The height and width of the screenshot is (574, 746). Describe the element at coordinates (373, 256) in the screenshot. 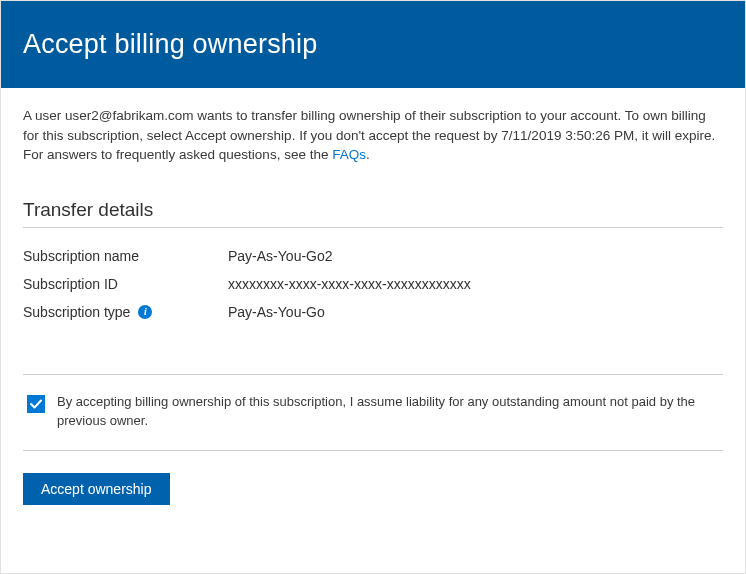

I see `detail-row-subscription-name: Subscription name Pay-As-You-Go2` at that location.